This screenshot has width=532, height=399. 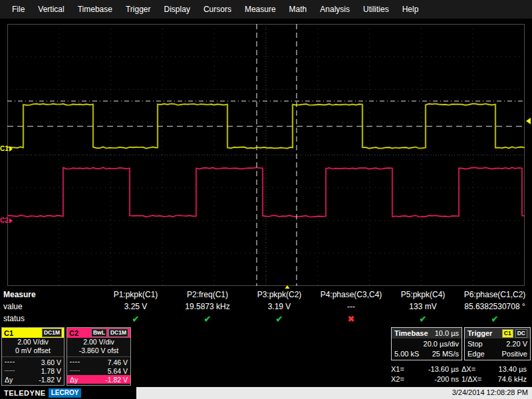 What do you see at coordinates (266, 308) in the screenshot?
I see `measure-table: Measure P1:pkpk(C1) P2:freq(C1) P3:pkpk(…` at bounding box center [266, 308].